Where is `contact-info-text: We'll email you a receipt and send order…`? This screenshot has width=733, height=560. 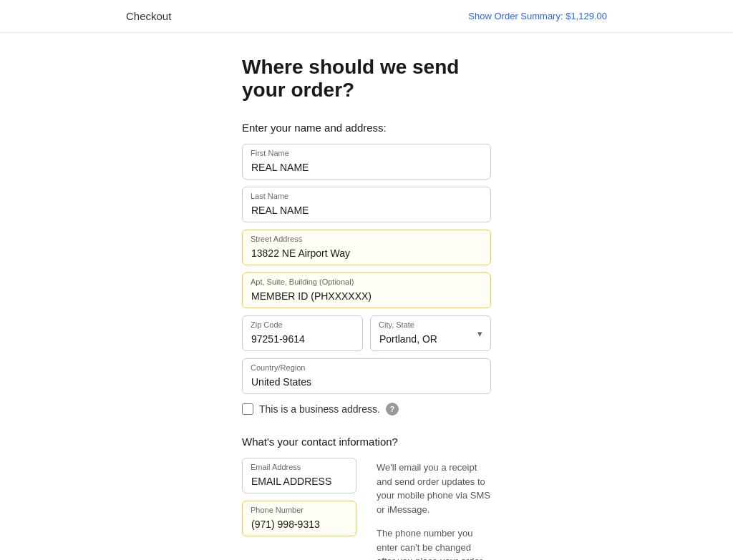
contact-info-text: We'll email you a receipt and send order… is located at coordinates (434, 509).